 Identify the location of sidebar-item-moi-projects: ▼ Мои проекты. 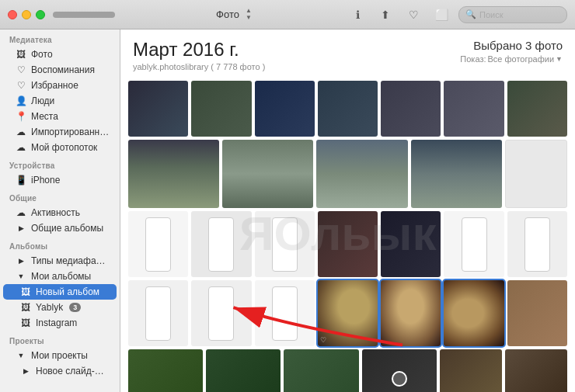
(60, 356).